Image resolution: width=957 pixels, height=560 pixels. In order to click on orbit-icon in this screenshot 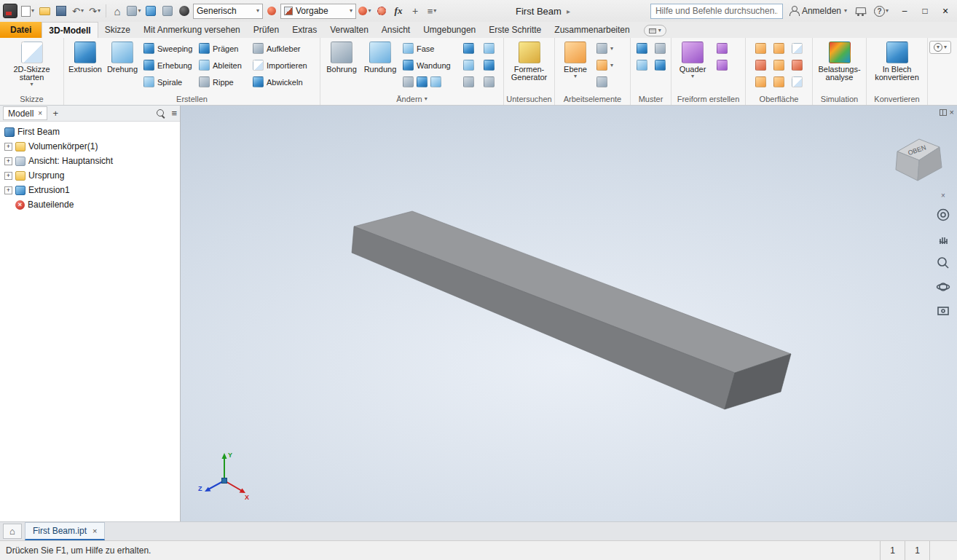, I will do `click(943, 287)`.